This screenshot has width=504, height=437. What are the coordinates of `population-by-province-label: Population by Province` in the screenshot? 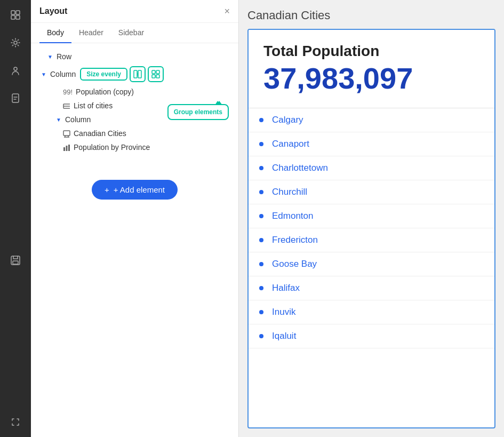 It's located at (112, 147).